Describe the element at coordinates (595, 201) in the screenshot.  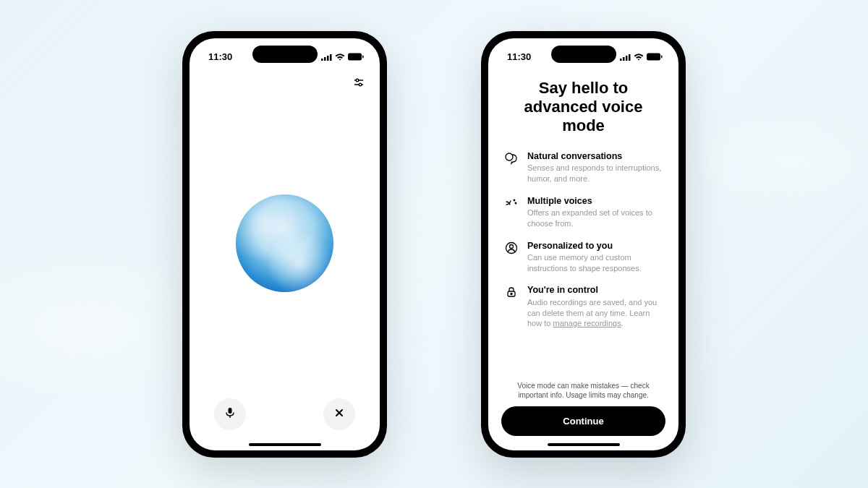
I see `feature-title: Multiple voices` at that location.